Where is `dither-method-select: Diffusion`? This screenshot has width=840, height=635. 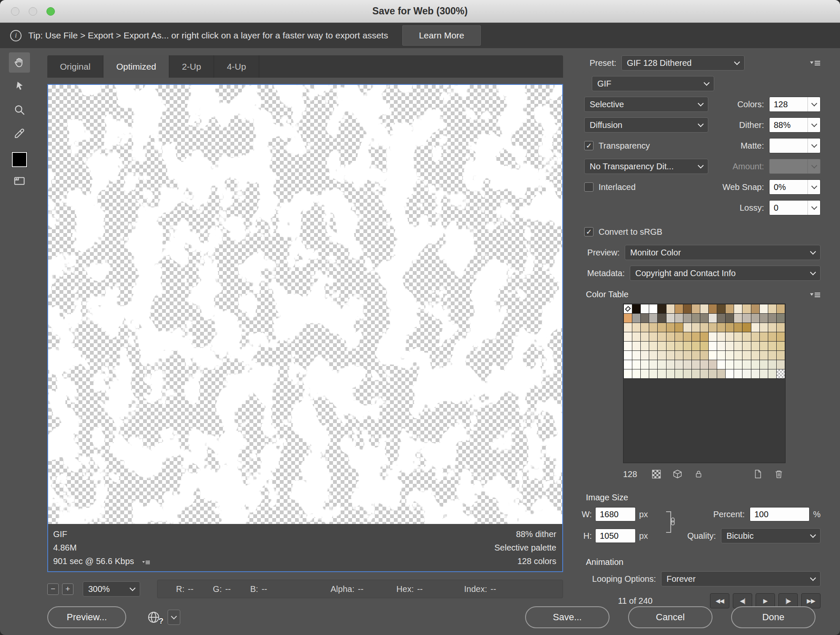
dither-method-select: Diffusion is located at coordinates (646, 125).